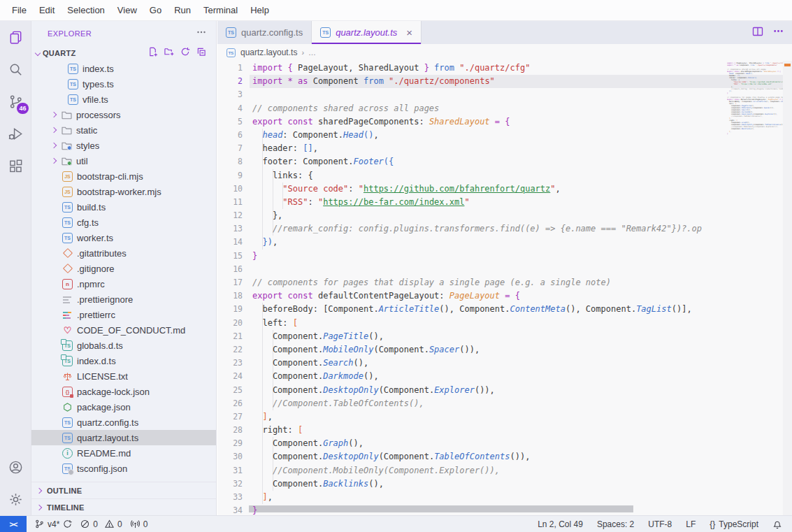 The height and width of the screenshot is (532, 792). Describe the element at coordinates (124, 507) in the screenshot. I see `section-timeline: TIMELINE` at that location.